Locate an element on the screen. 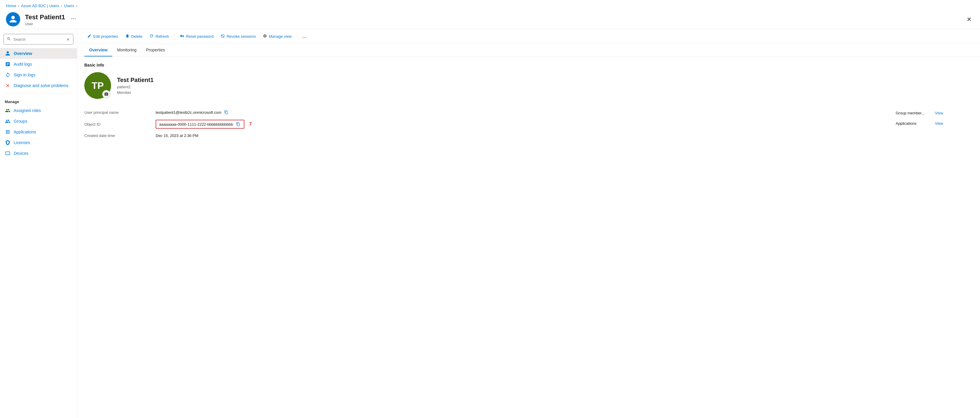 This screenshot has height=418, width=980. sidebar-audit-logs-label: Audit logs is located at coordinates (23, 64).